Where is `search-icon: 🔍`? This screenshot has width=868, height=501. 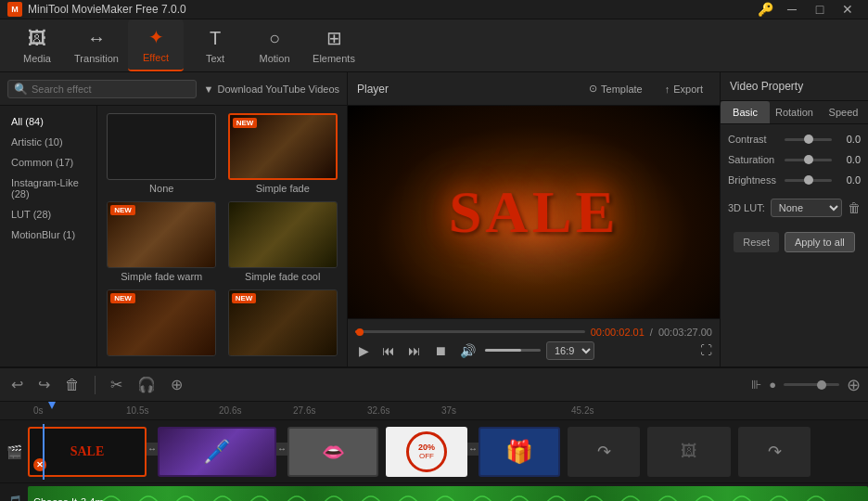 search-icon: 🔍 is located at coordinates (20, 89).